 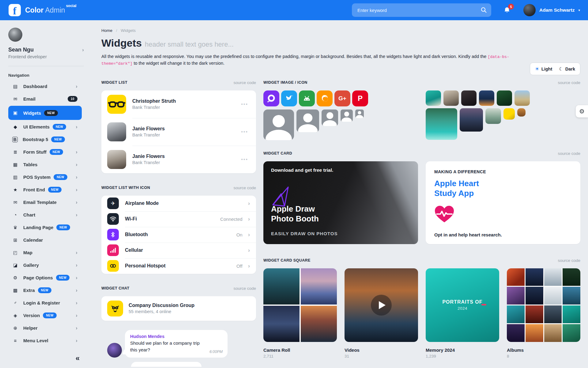 I want to click on sidebar-item-helper: ⊕ Helper ›, so click(x=45, y=328).